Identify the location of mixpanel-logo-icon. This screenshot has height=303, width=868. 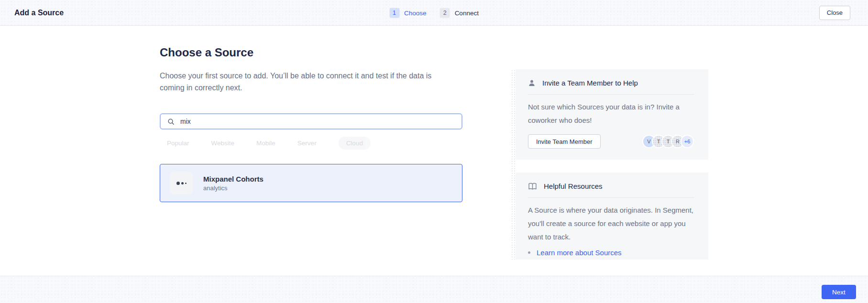
(181, 183).